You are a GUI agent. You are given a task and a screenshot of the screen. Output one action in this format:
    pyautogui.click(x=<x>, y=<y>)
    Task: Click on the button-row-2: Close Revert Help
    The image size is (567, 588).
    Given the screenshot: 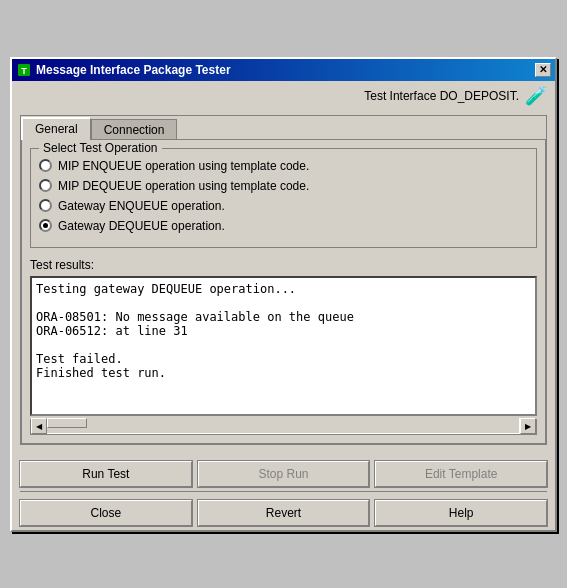 What is the action you would take?
    pyautogui.click(x=284, y=511)
    